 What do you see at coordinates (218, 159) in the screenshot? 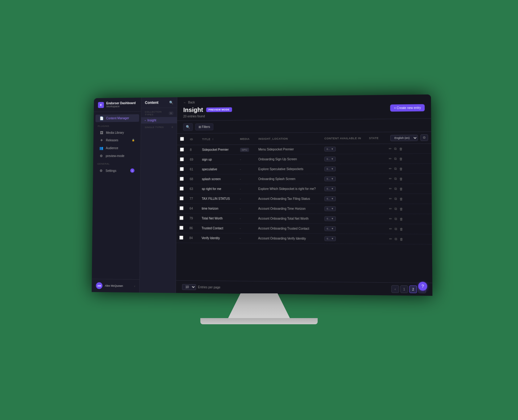
I see `row-title: sign up` at bounding box center [218, 159].